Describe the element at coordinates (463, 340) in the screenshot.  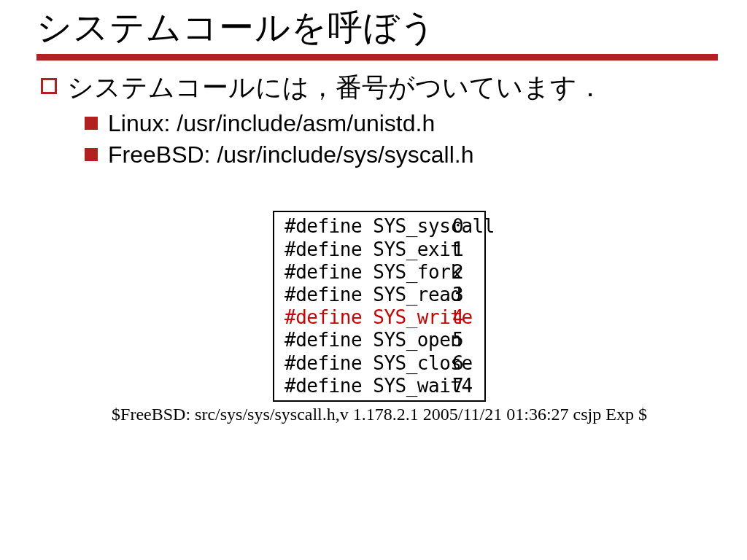
I see `code-index: 5` at that location.